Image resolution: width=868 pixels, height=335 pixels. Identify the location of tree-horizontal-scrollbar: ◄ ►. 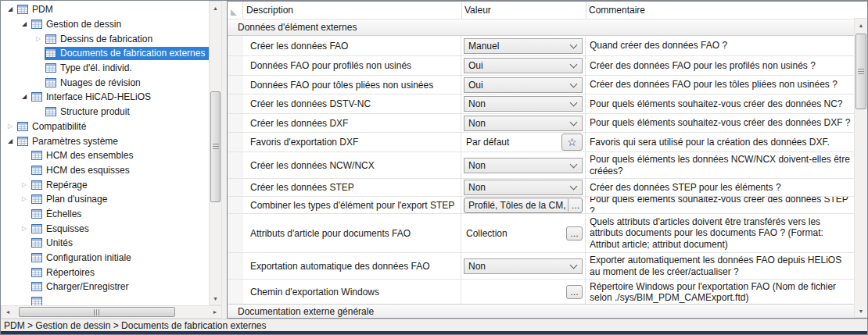
(111, 312).